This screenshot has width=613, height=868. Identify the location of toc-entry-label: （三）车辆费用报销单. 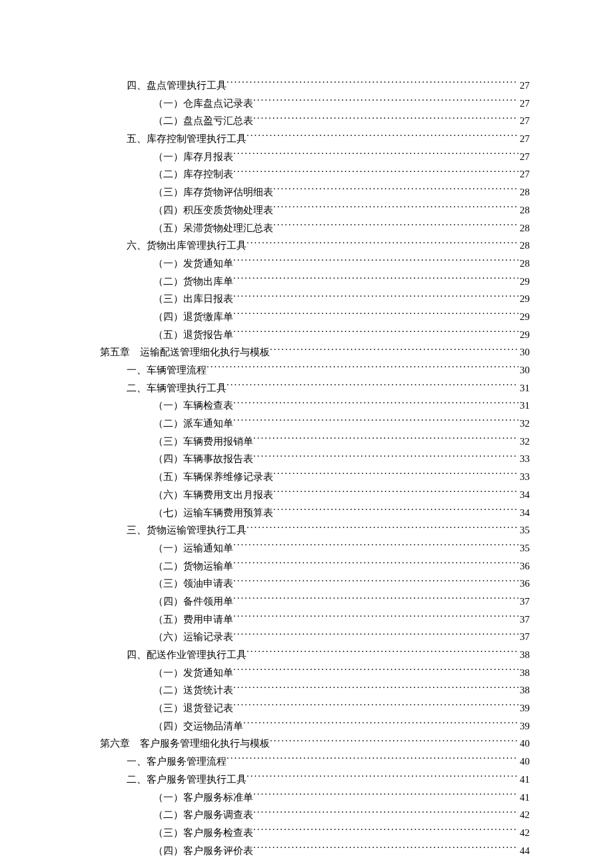
(203, 441).